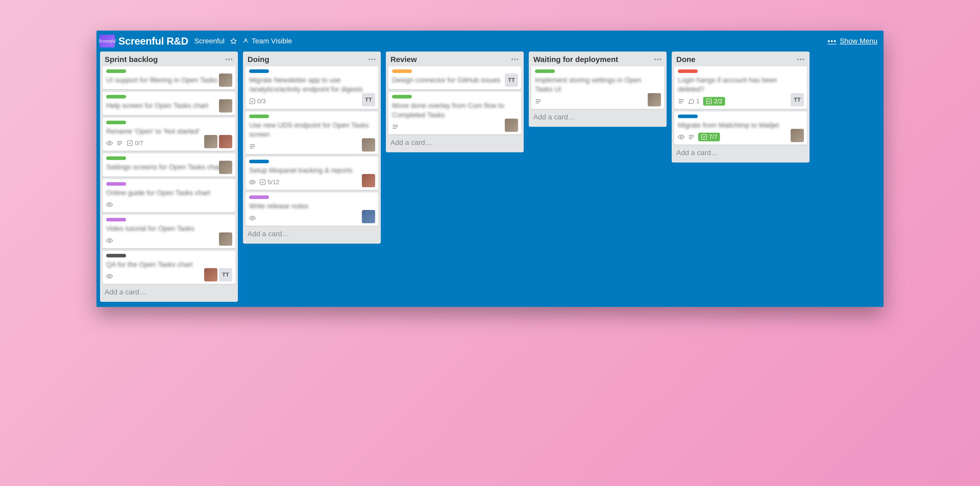 The height and width of the screenshot is (486, 980). Describe the element at coordinates (253, 218) in the screenshot. I see `watch-icon` at that location.